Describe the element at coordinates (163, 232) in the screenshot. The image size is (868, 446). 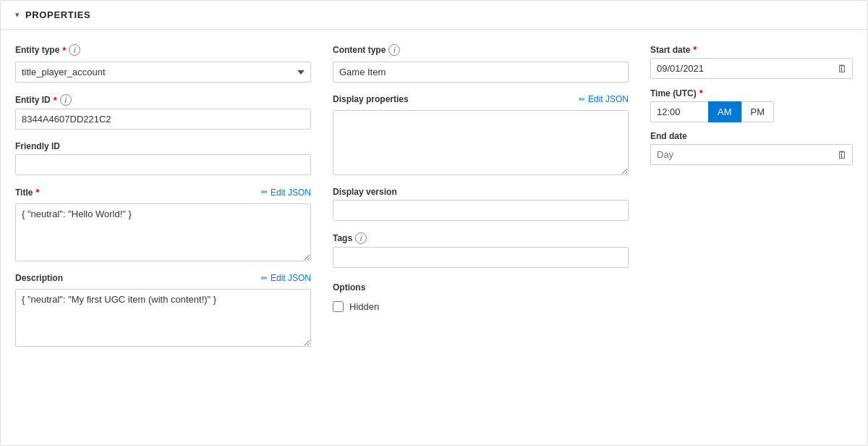
I see `title-textarea: { "neutral": "Hello World!" }` at that location.